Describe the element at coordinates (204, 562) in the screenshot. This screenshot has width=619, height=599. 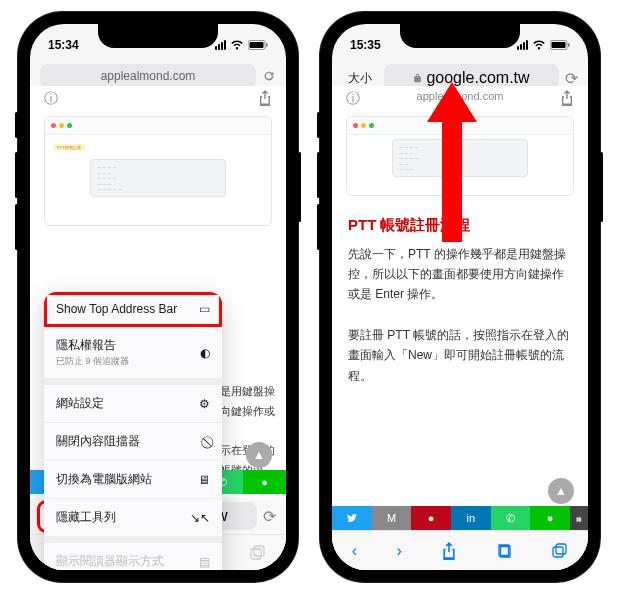
I see `reader-icon: ▤` at that location.